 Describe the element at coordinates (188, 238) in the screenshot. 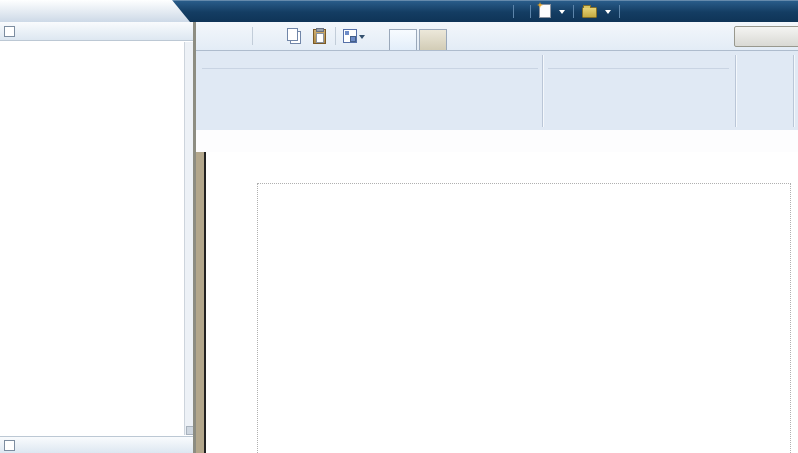

I see `sidebar-scrollbar` at that location.